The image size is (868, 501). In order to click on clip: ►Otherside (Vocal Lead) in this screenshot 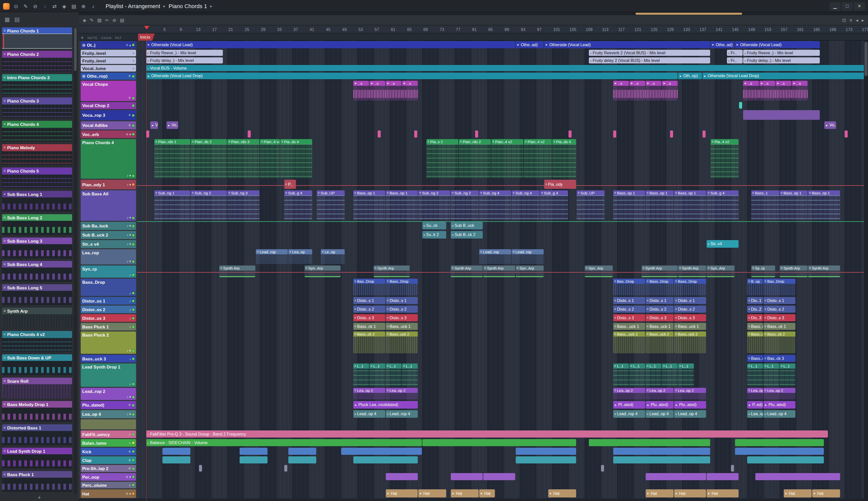, I will do `click(778, 45)`.